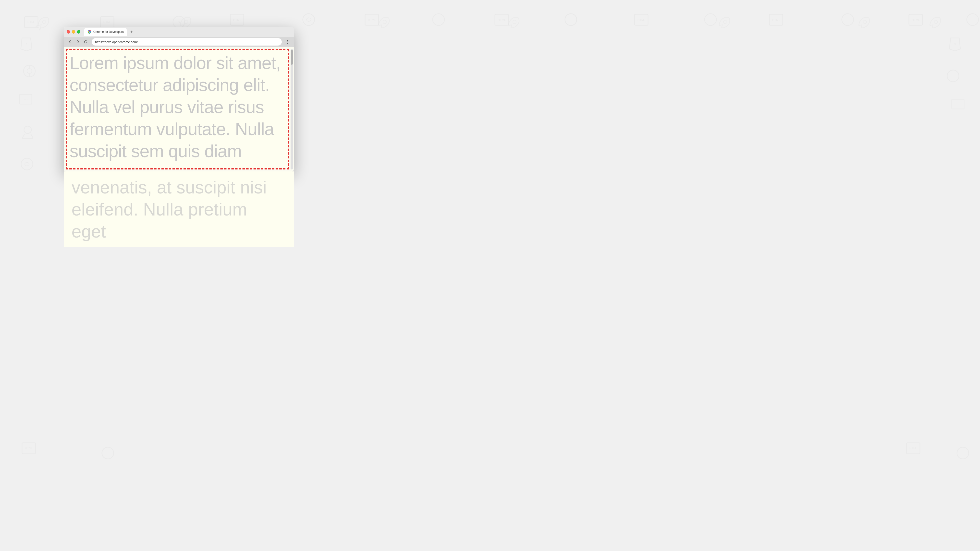  I want to click on maximize-button, so click(78, 32).